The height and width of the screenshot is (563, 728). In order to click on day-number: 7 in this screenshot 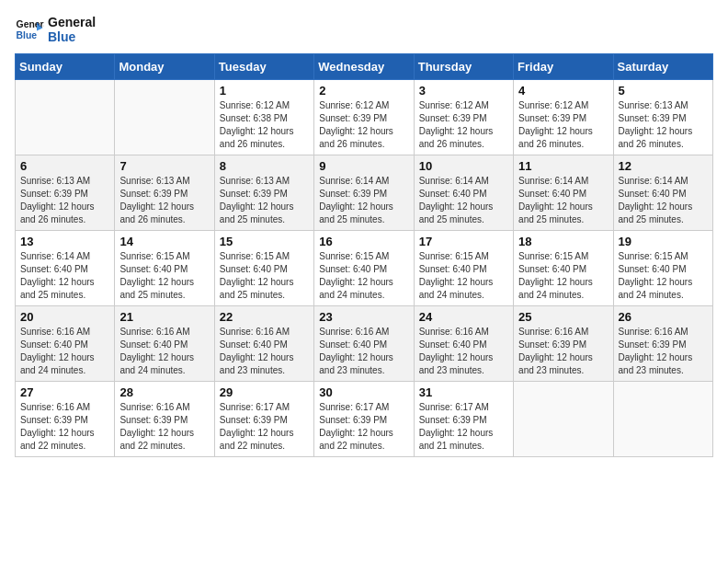, I will do `click(164, 166)`.